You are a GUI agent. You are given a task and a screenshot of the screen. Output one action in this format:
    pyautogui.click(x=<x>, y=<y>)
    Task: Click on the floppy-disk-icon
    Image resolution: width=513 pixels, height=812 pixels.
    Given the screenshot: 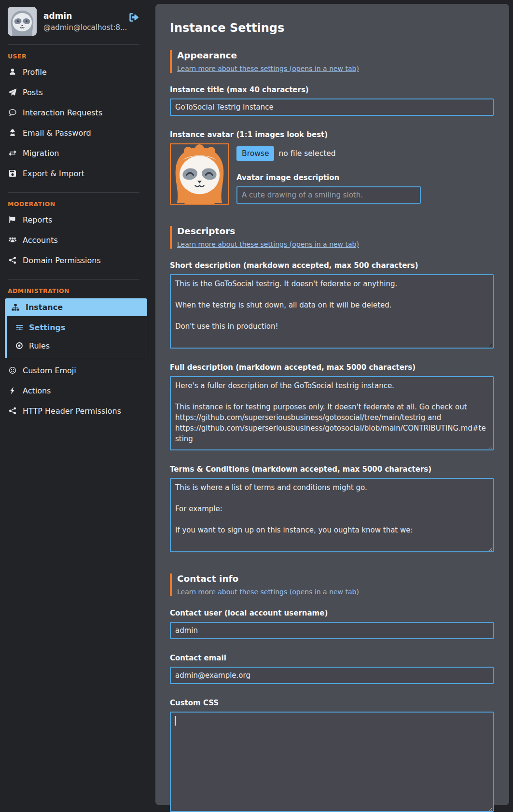 What is the action you would take?
    pyautogui.click(x=13, y=173)
    